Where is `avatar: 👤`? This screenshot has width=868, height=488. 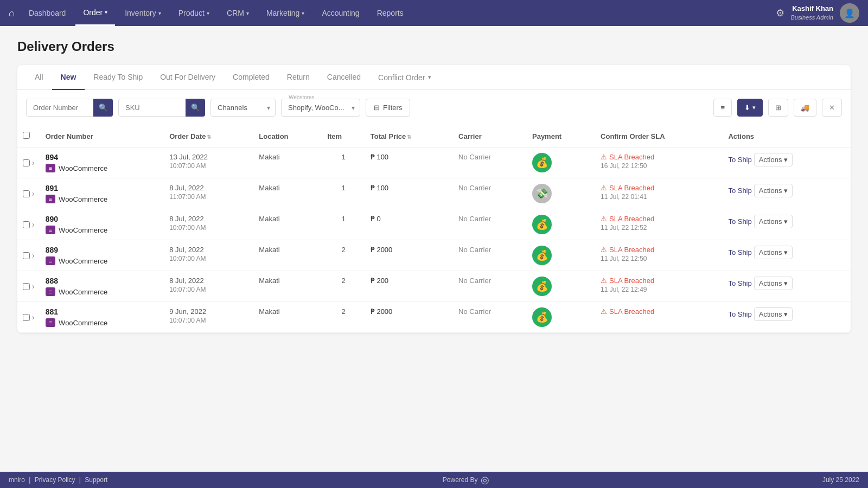 avatar: 👤 is located at coordinates (850, 13).